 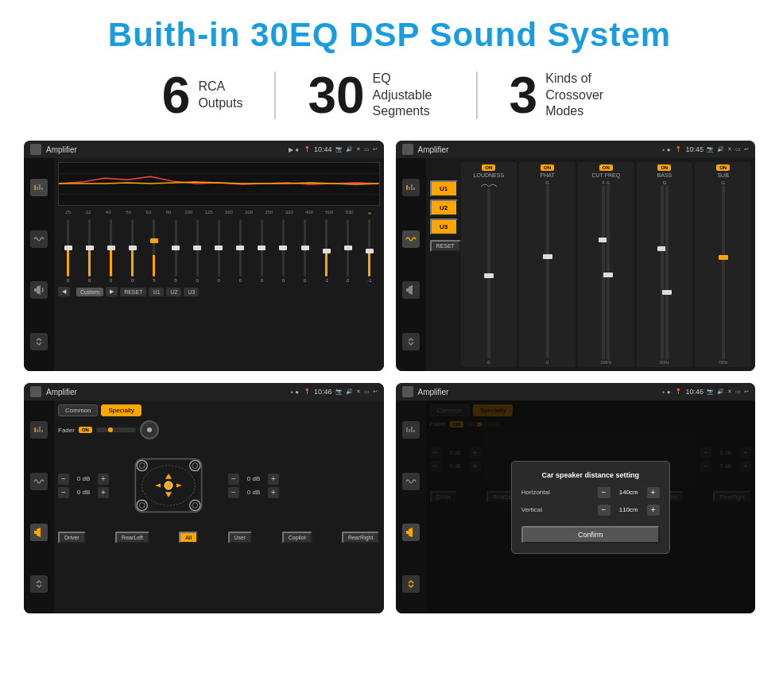 I want to click on vol-right-top-minus: −, so click(x=234, y=479).